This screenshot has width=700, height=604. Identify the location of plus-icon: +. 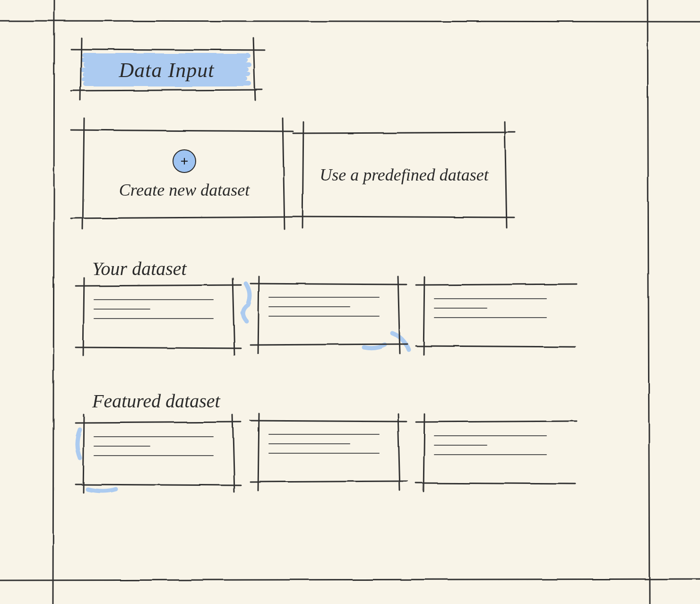
(184, 161).